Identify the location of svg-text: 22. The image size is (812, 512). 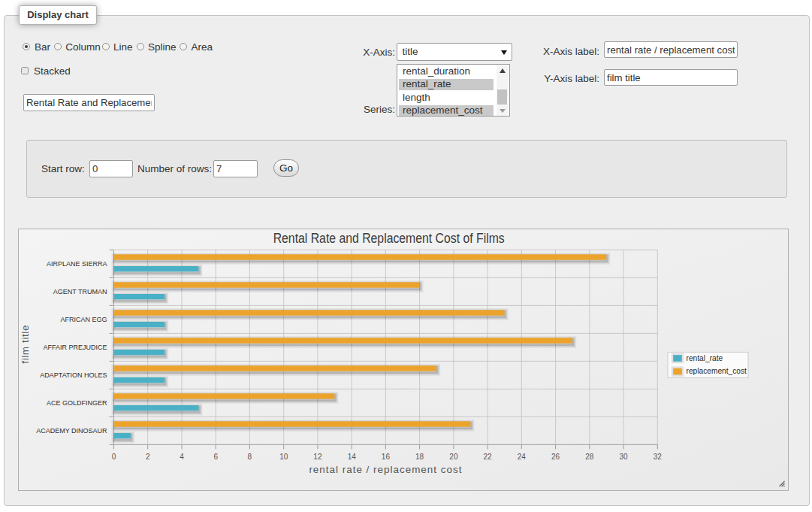
(488, 457).